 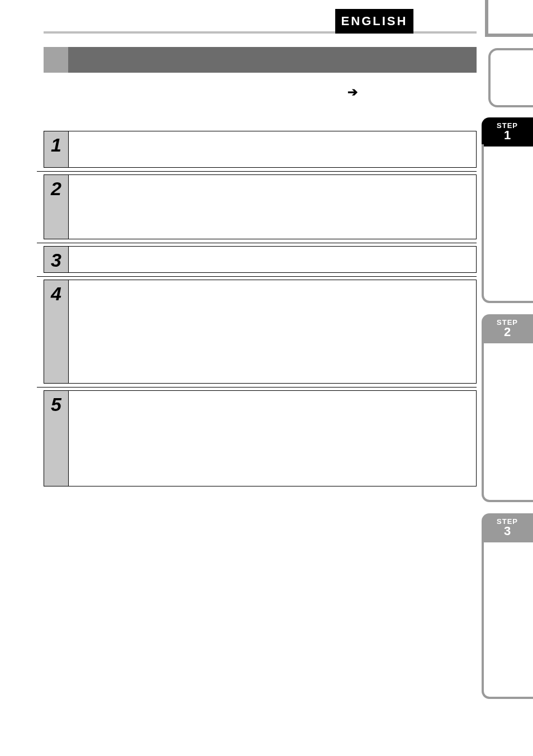 What do you see at coordinates (260, 332) in the screenshot?
I see `step-row: 4` at bounding box center [260, 332].